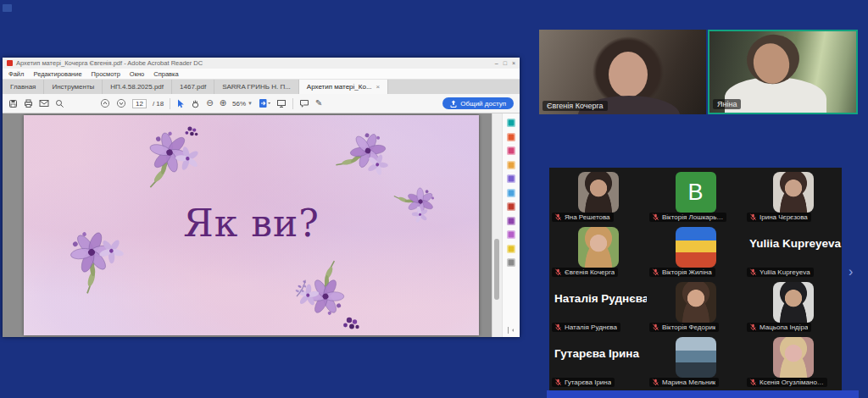 The image size is (868, 398). What do you see at coordinates (24, 86) in the screenshot?
I see `document-tab: Главная` at bounding box center [24, 86].